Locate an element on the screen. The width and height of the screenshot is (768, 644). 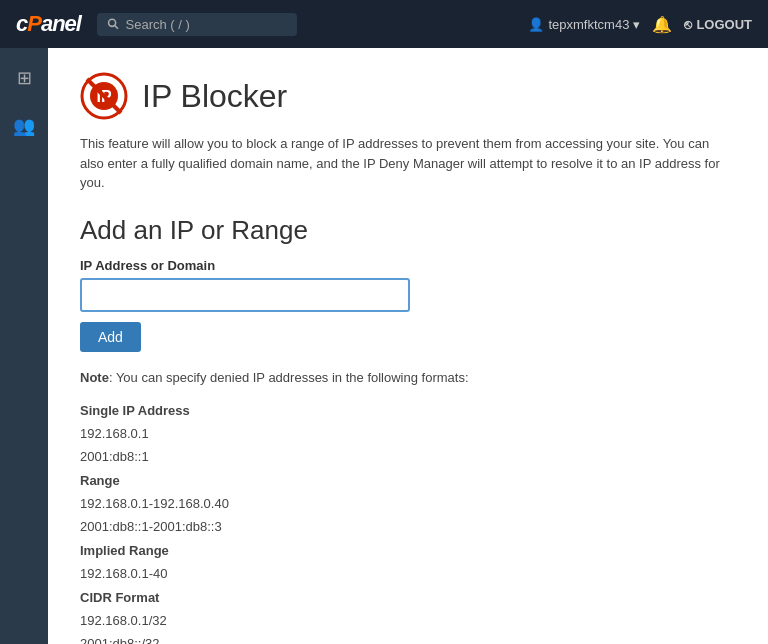
page-title: IP Blocker is located at coordinates (214, 96).